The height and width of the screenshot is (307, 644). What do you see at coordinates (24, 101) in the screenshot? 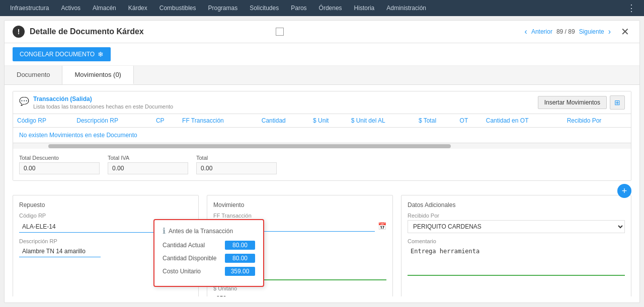
I see `chat-icon: 💬` at bounding box center [24, 101].